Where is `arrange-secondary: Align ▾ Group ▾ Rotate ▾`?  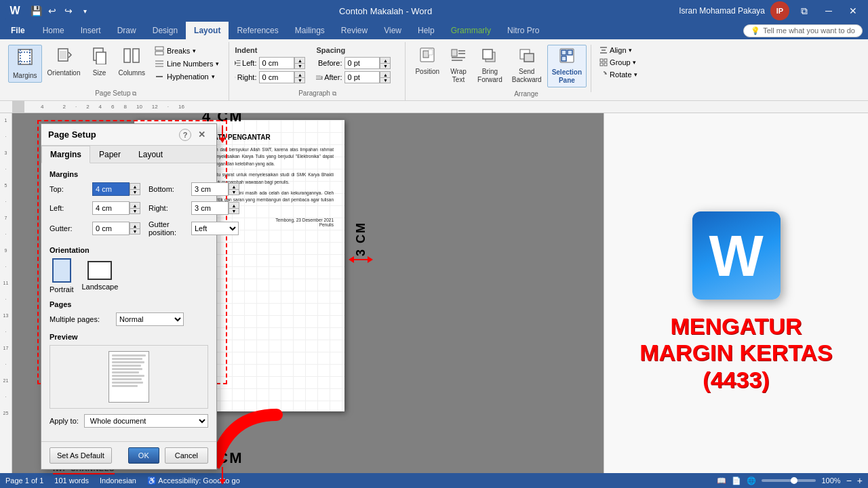
arrange-secondary: Align ▾ Group ▾ Rotate ▾ is located at coordinates (618, 62).